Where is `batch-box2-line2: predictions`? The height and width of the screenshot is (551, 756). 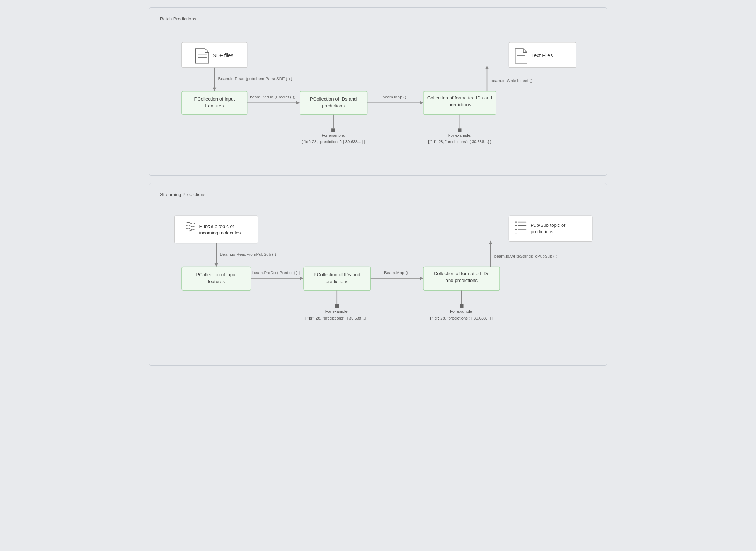
batch-box2-line2: predictions is located at coordinates (333, 106).